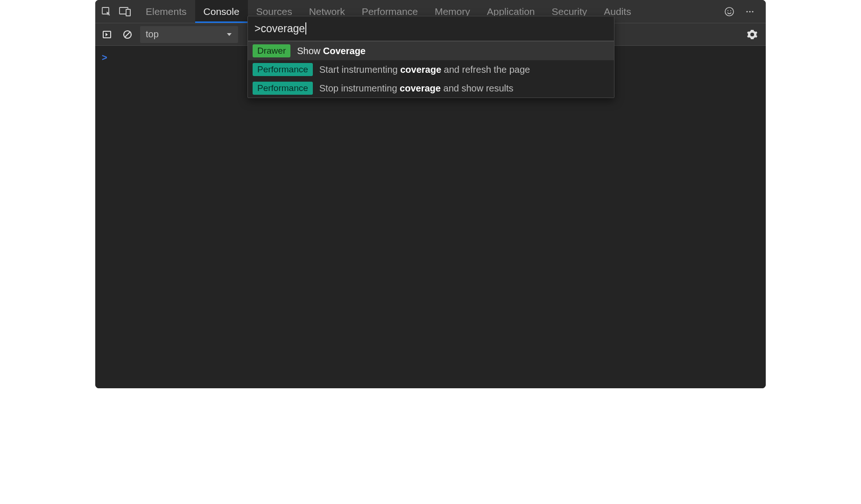  Describe the element at coordinates (425, 70) in the screenshot. I see `command-label: Start instrumenting coverage and refresh…` at that location.